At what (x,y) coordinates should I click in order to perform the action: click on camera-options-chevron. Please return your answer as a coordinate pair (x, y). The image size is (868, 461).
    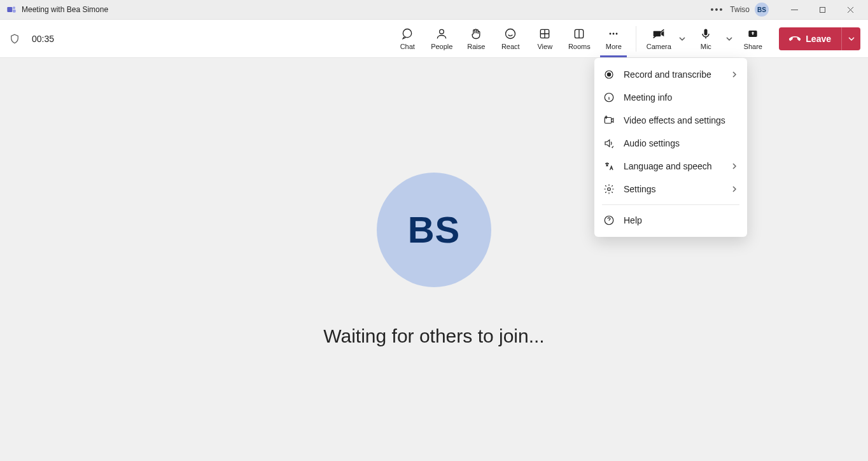
    Looking at the image, I should click on (682, 39).